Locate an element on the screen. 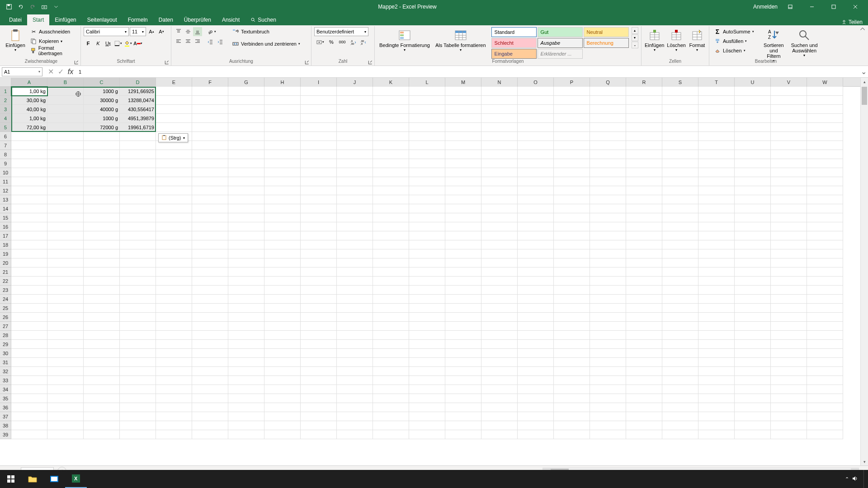 This screenshot has height=488, width=868. col-header: G is located at coordinates (246, 82).